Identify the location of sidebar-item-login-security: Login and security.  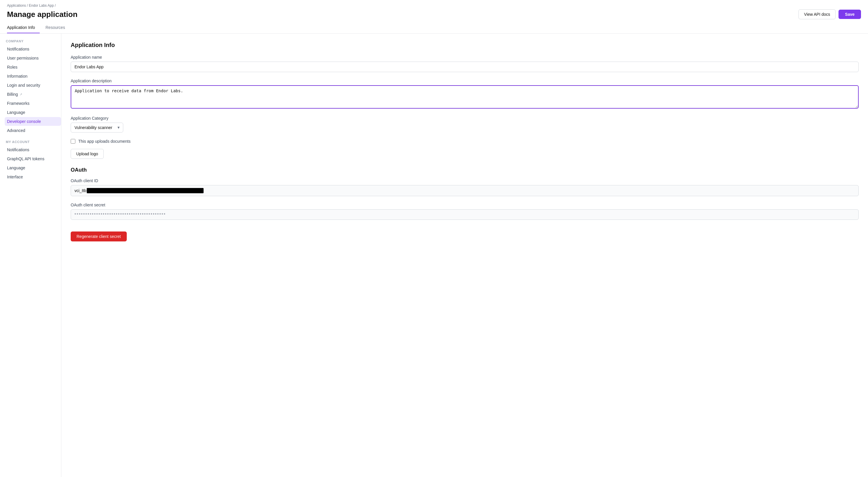
(33, 85).